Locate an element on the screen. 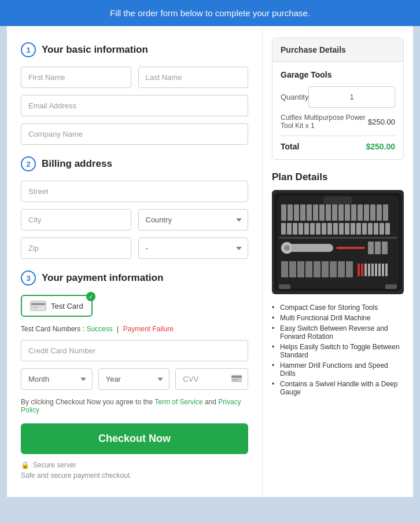 The image size is (420, 523). test-numbers-label: Test Card Numbers : is located at coordinates (53, 329).